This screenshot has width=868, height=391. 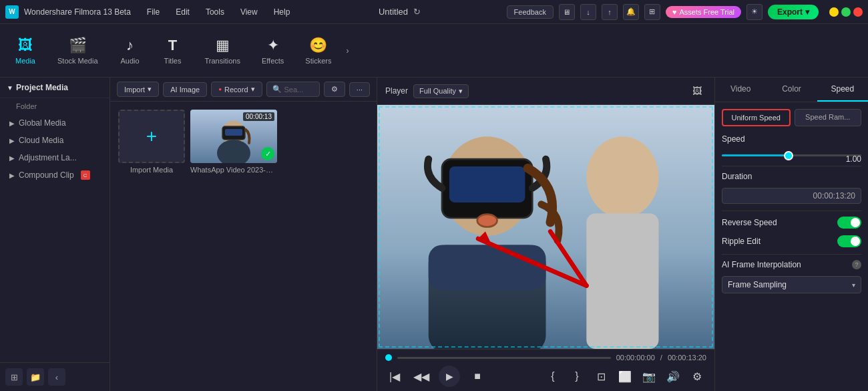 What do you see at coordinates (55, 123) in the screenshot?
I see `global-media-item: ▶ Global Media` at bounding box center [55, 123].